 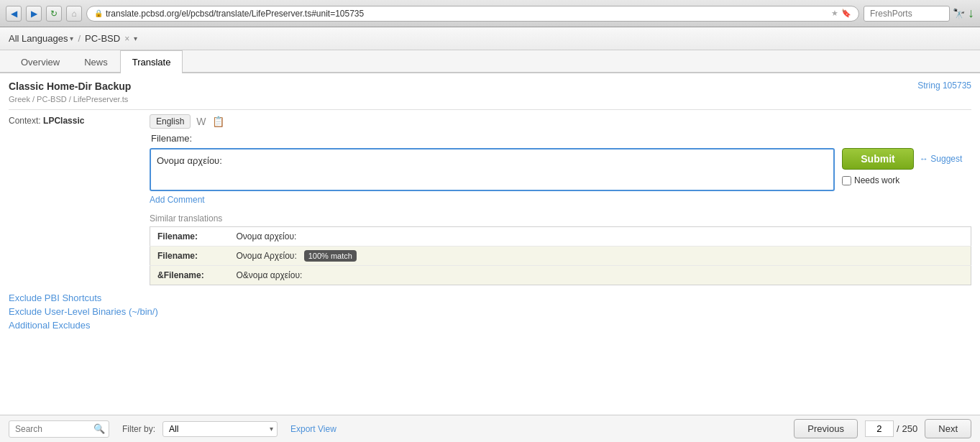 I want to click on similar-value: Ονομα Αρχείου:100% match, so click(x=600, y=256).